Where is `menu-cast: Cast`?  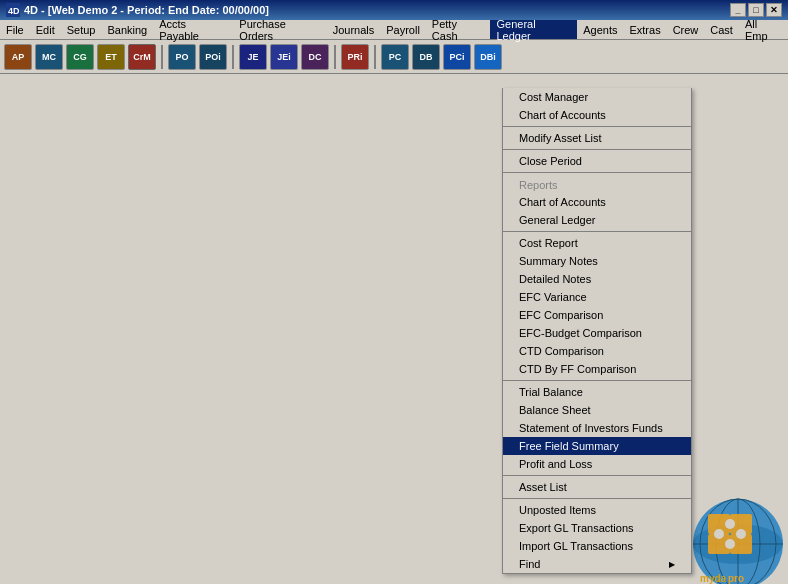
menu-cast: Cast is located at coordinates (722, 30).